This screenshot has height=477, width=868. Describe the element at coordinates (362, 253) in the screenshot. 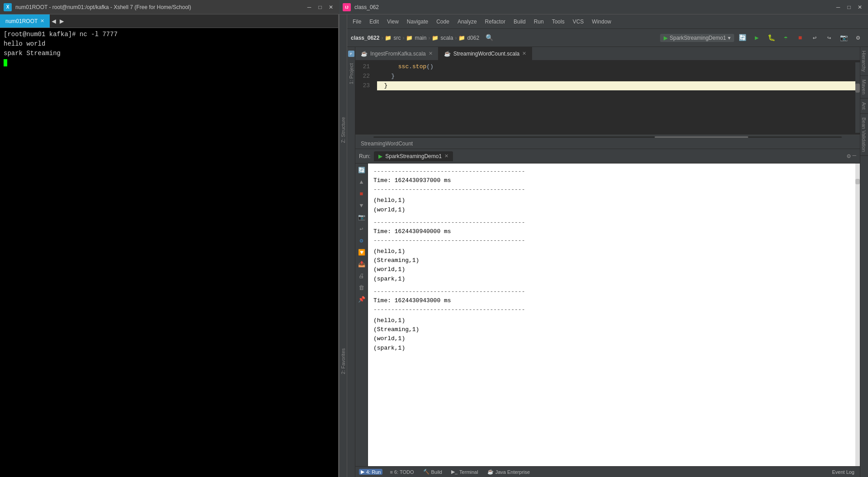

I see `run-filter-btn: 🔽` at that location.